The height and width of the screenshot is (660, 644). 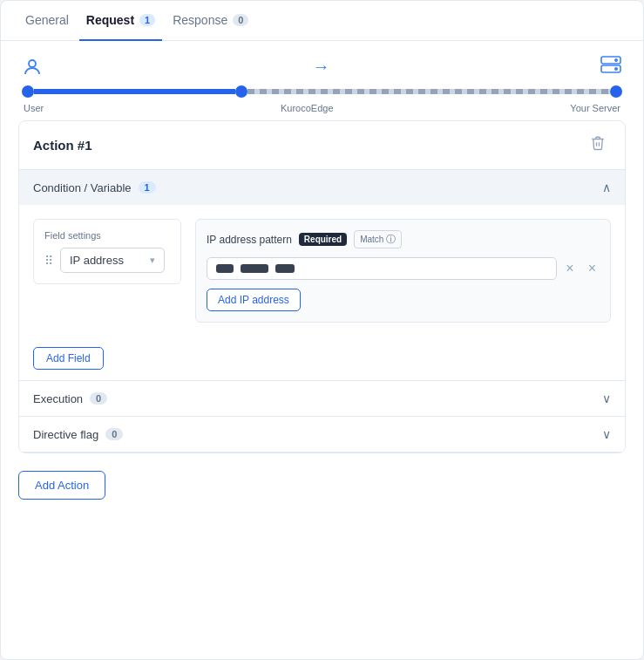 I want to click on directive-section-header: Directive flag 0 ∨, so click(x=322, y=434).